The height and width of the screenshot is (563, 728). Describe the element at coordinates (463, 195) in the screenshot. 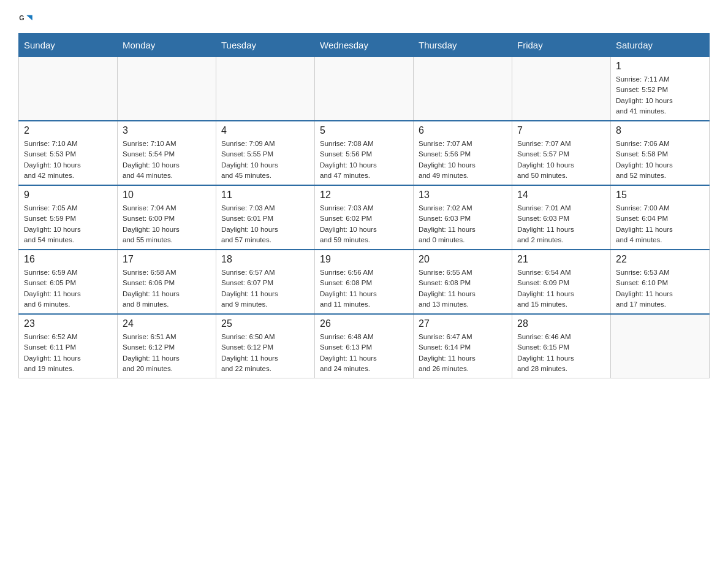

I see `day-number: 13` at that location.